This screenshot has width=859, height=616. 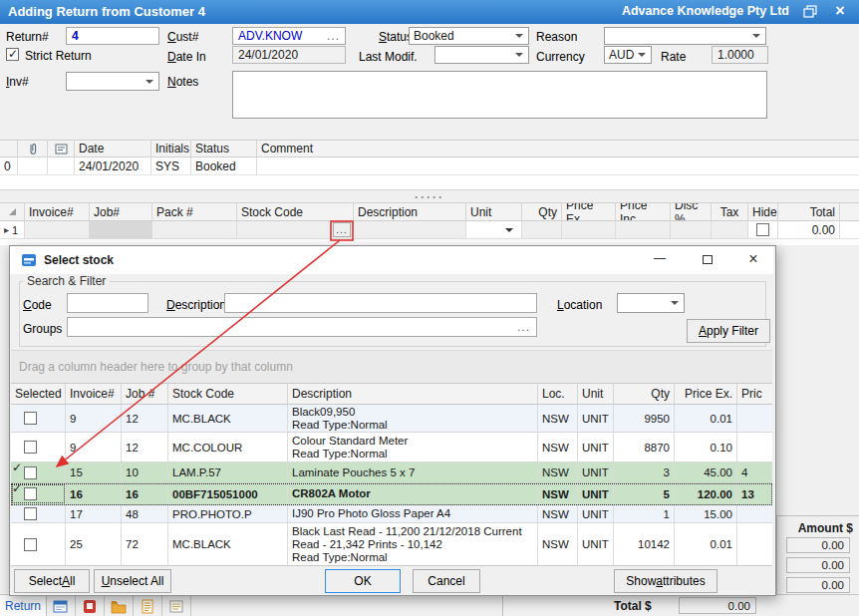 I want to click on history-initials-header: Initials, so click(x=171, y=149).